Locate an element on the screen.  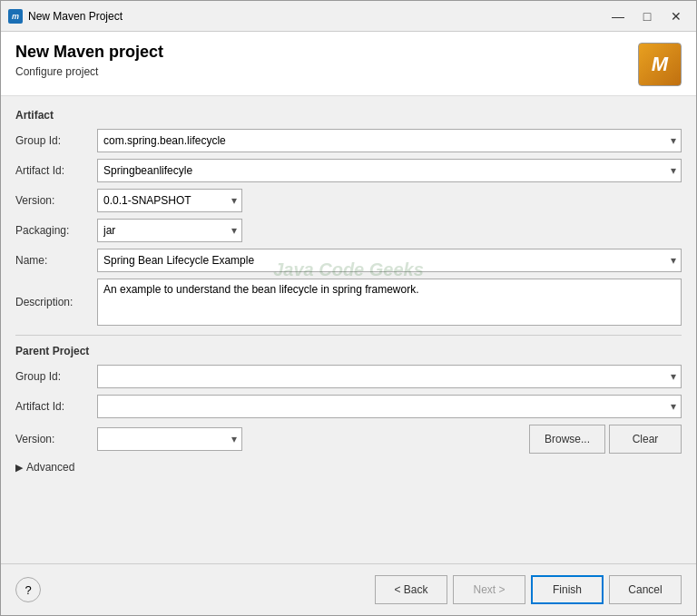
artifact-id-wrapper is located at coordinates (389, 171).